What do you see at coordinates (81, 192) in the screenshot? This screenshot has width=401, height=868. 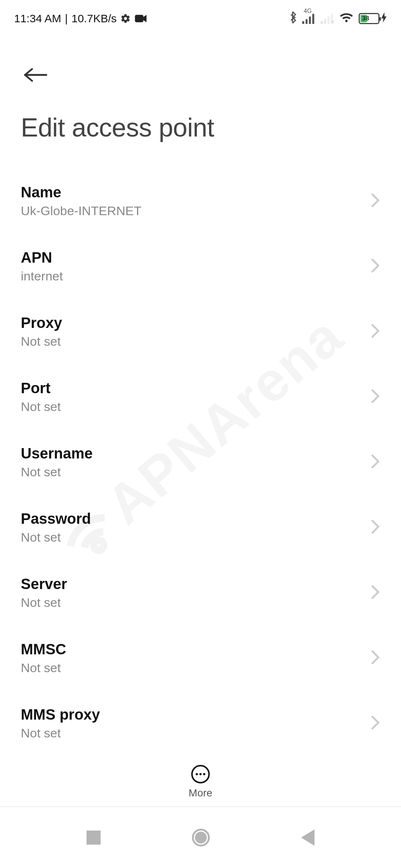 I see `setting-label: Name` at bounding box center [81, 192].